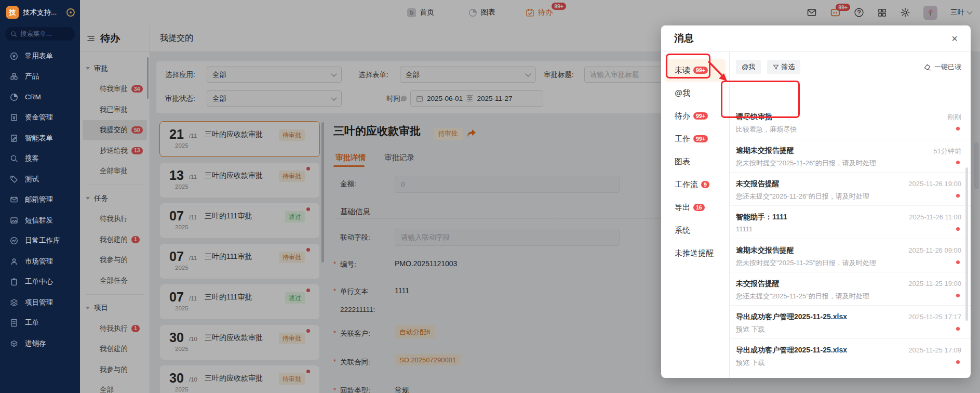  What do you see at coordinates (14, 179) in the screenshot?
I see `tag-icon` at bounding box center [14, 179].